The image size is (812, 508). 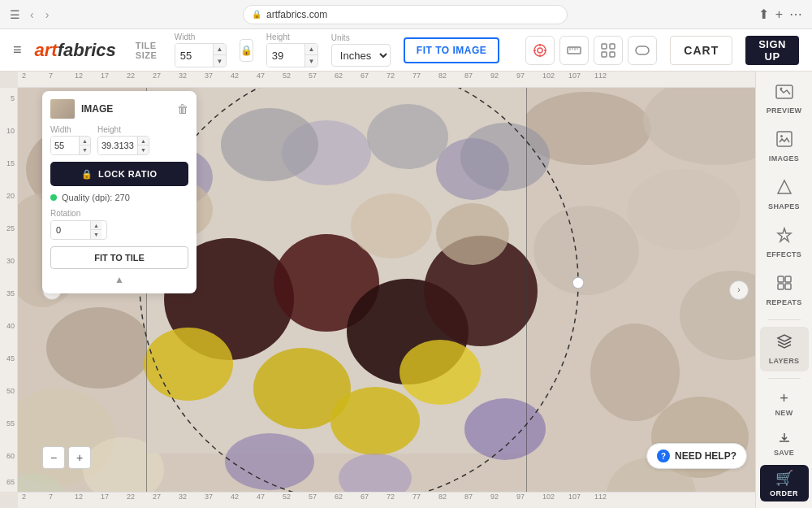 What do you see at coordinates (96, 230) in the screenshot?
I see `rotation-arrows: ▲ ▼` at bounding box center [96, 230].